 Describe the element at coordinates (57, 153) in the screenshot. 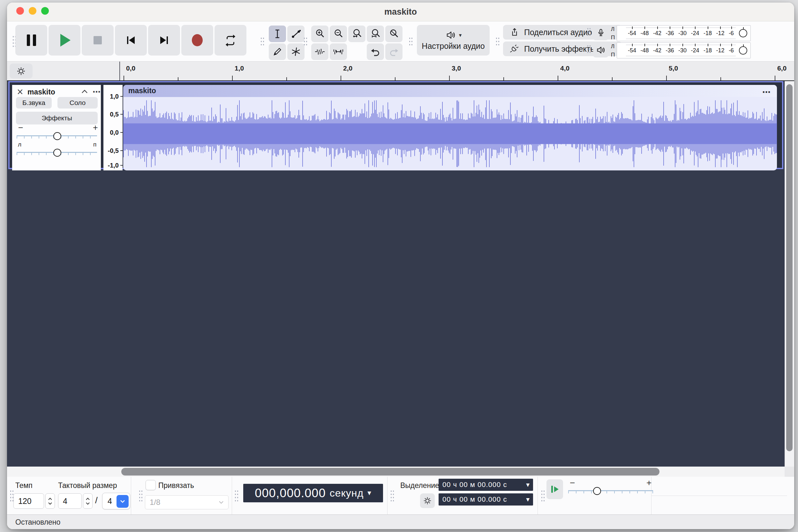

I see `pan-slider` at that location.